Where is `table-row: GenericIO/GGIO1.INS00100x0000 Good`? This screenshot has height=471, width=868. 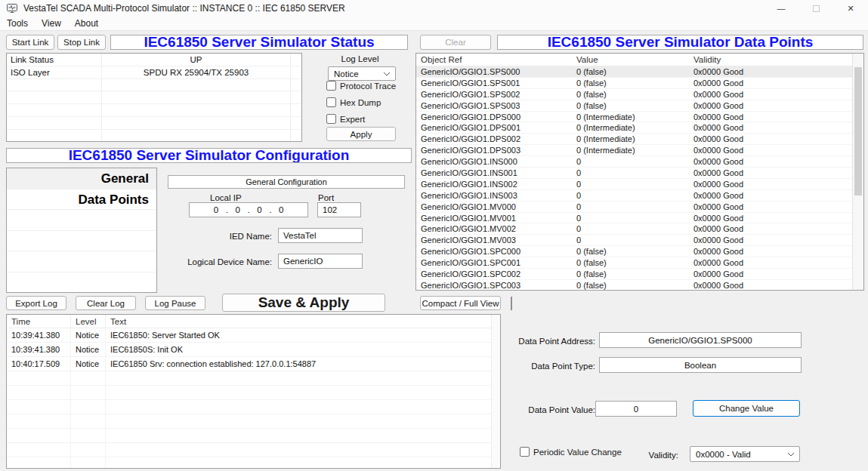 table-row: GenericIO/GGIO1.INS00100x0000 Good is located at coordinates (635, 174).